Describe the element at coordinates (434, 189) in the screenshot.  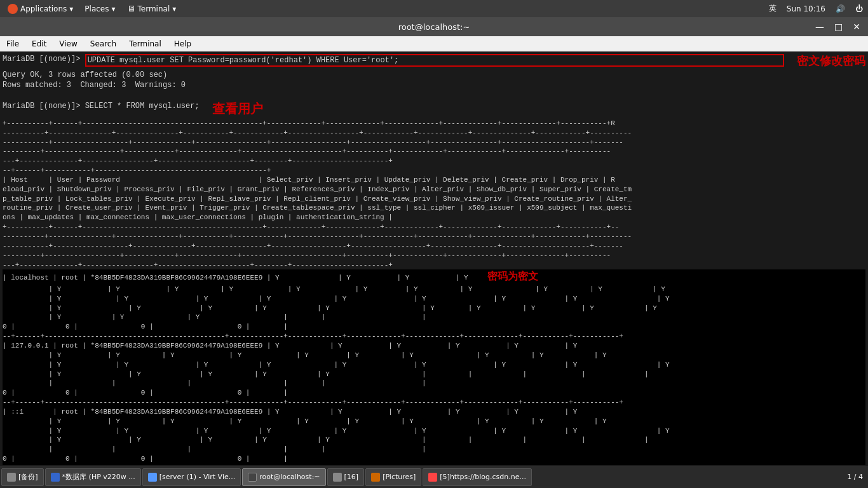
I see `table-header-row2: eload_priv | Shutdown_priv | Process_pri…` at that location.